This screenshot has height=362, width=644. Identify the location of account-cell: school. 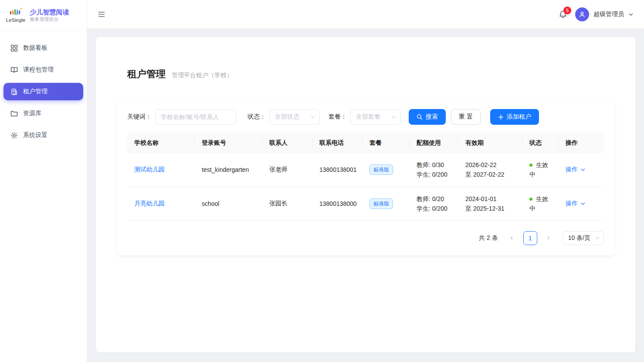
(228, 203).